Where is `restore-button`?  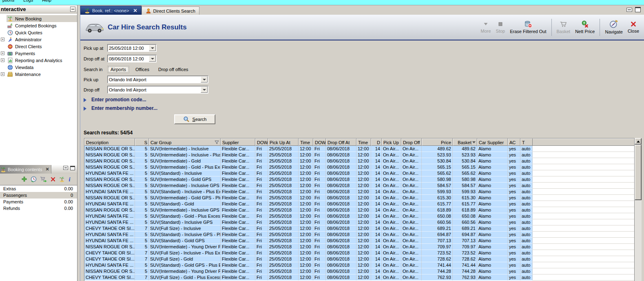
restore-button is located at coordinates (638, 10).